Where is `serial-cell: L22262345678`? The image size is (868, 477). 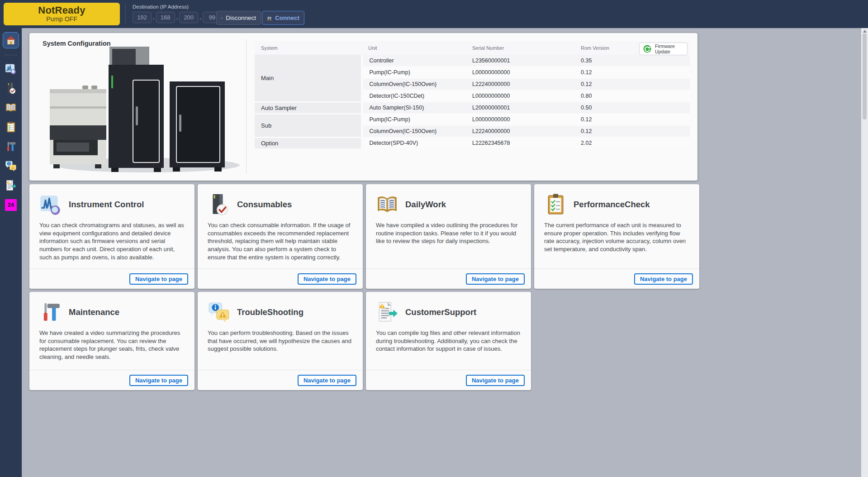 serial-cell: L22262345678 is located at coordinates (520, 143).